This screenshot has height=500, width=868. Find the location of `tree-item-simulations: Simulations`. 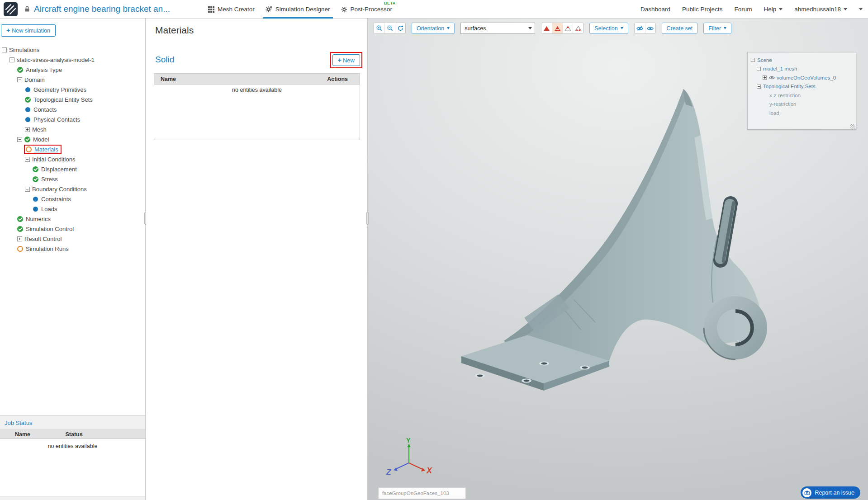

tree-item-simulations: Simulations is located at coordinates (72, 50).